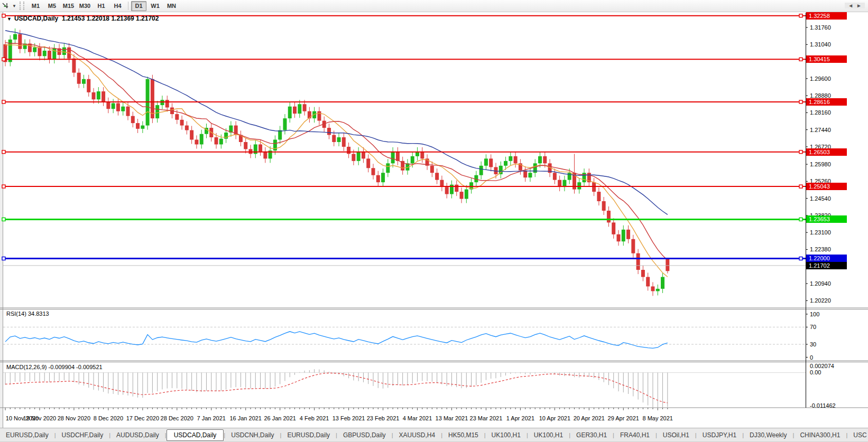 The width and height of the screenshot is (868, 442). Describe the element at coordinates (827, 102) in the screenshot. I see `price-level-badge: 1.28616` at that location.